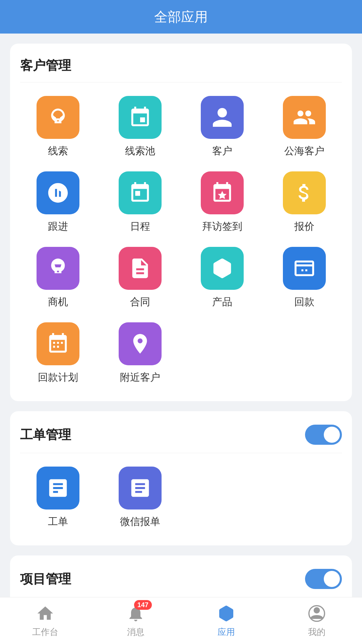 This screenshot has height=644, width=362. I want to click on nav-item-mine: 我的, so click(317, 621).